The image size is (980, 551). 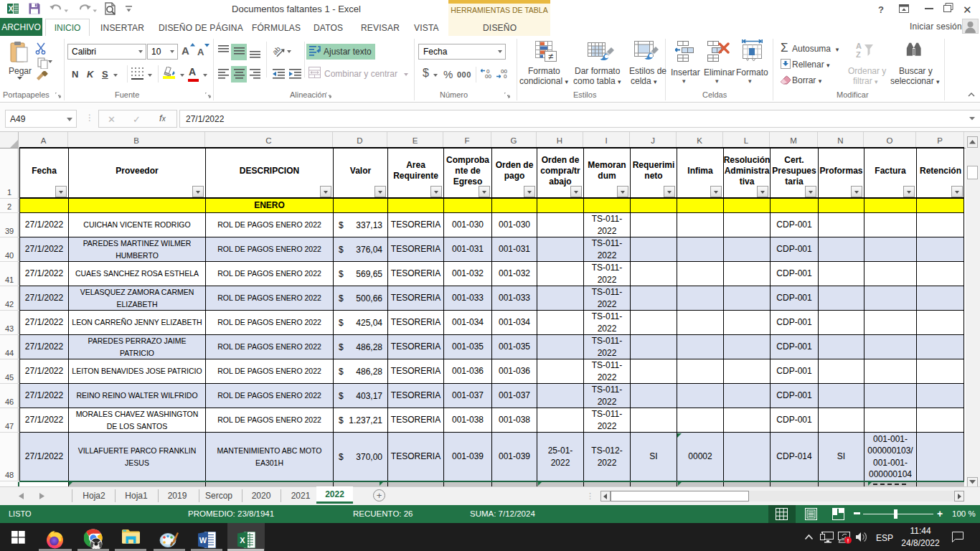 What do you see at coordinates (204, 540) in the screenshot?
I see `svg-text: W` at bounding box center [204, 540].